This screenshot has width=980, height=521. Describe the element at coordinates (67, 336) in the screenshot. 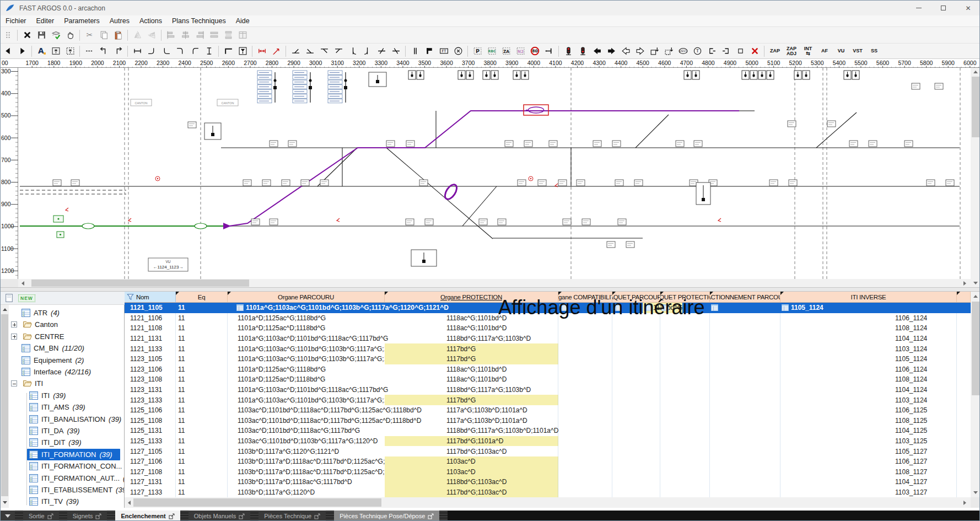

I see `tree-item-centre: CENTRE` at that location.